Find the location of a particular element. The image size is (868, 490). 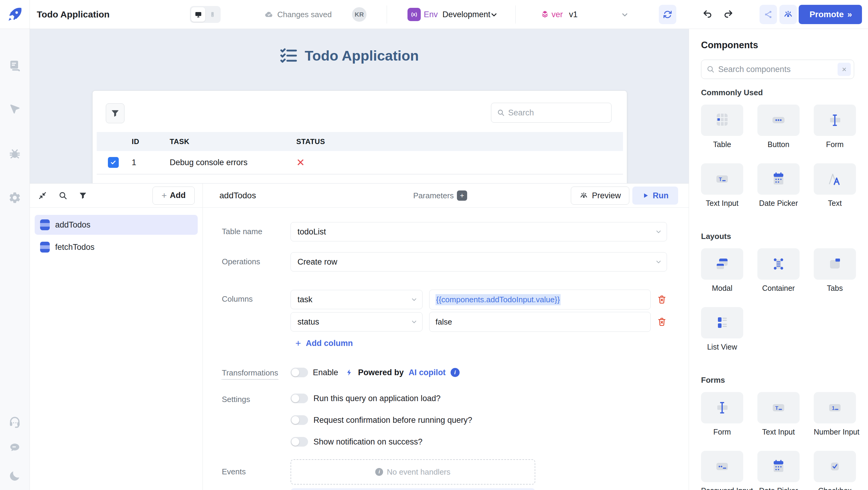

env-selector: Development is located at coordinates (466, 14).